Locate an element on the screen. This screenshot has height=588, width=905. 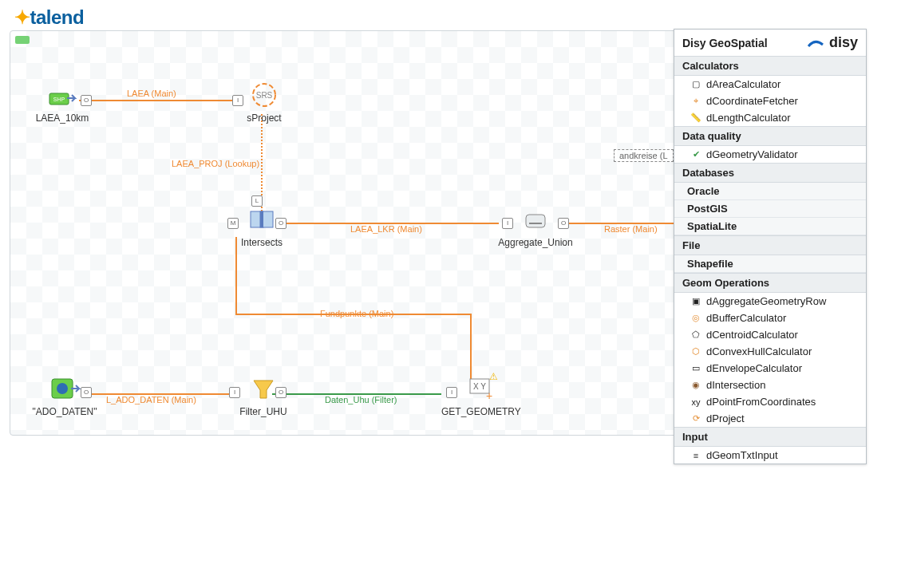
sub-spatialite: SpatiaLite is located at coordinates (770, 227).